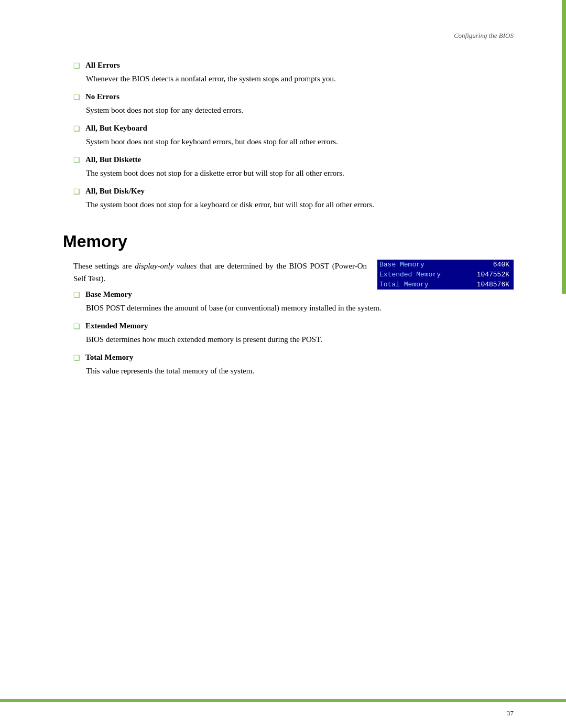 The height and width of the screenshot is (728, 566). I want to click on checkbox-icon-extended-memory: ❑, so click(77, 326).